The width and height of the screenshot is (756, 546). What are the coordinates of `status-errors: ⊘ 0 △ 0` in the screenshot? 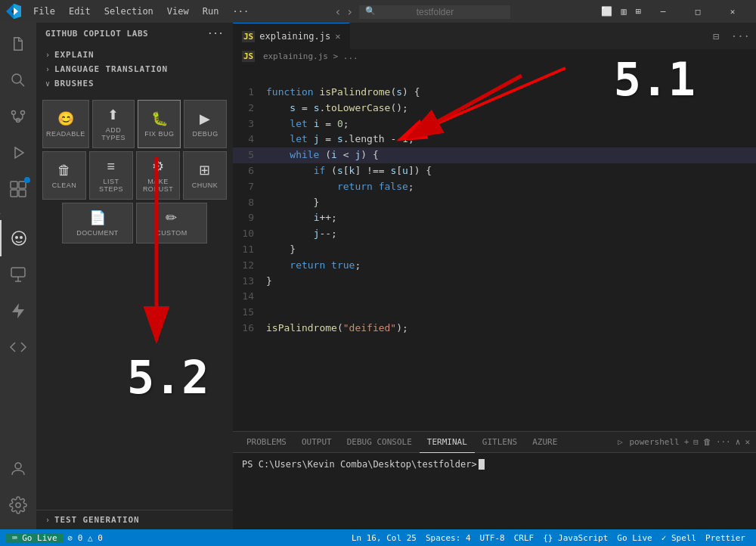 It's located at (85, 538).